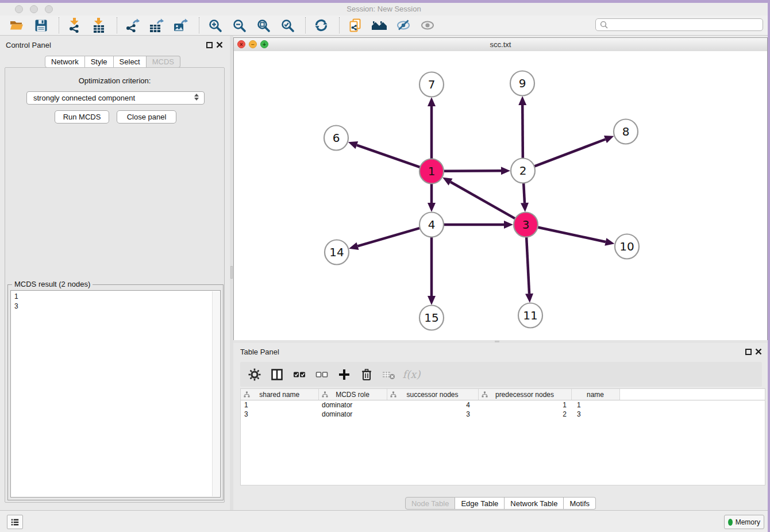  What do you see at coordinates (485, 395) in the screenshot?
I see `sort-tree-icon` at bounding box center [485, 395].